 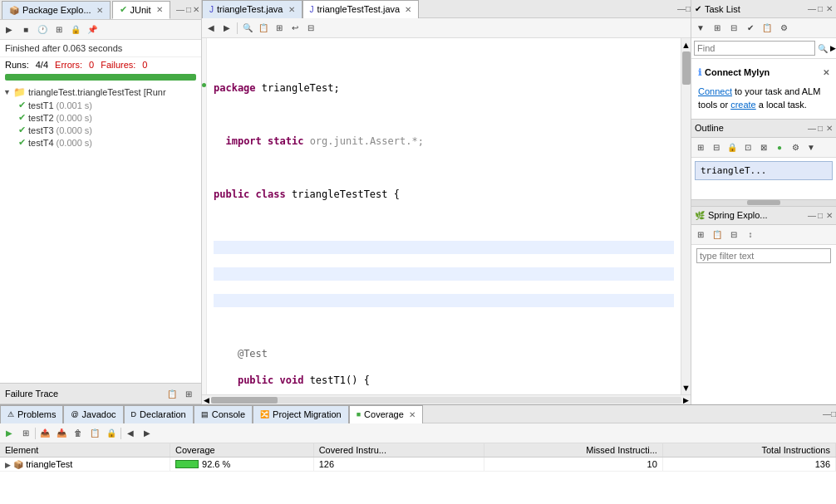 What do you see at coordinates (211, 28) in the screenshot?
I see `nav-back: ◀` at bounding box center [211, 28].